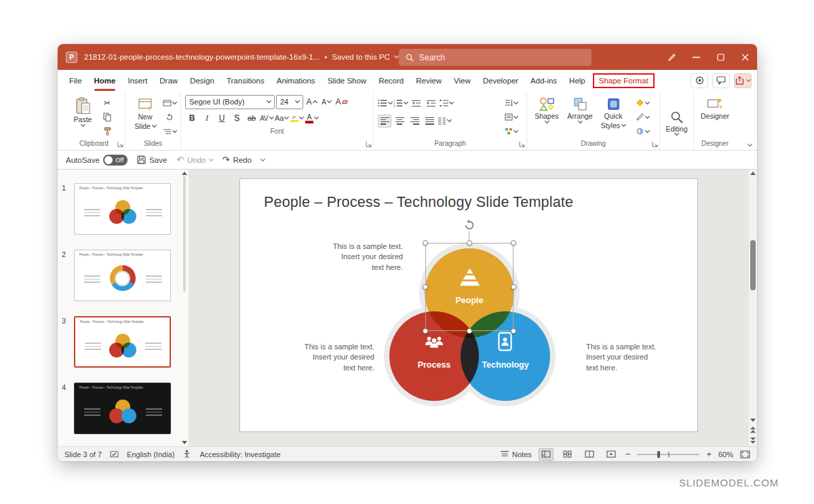 The width and height of the screenshot is (814, 504). Describe the element at coordinates (290, 102) in the screenshot. I see `font-size-select: 24` at that location.